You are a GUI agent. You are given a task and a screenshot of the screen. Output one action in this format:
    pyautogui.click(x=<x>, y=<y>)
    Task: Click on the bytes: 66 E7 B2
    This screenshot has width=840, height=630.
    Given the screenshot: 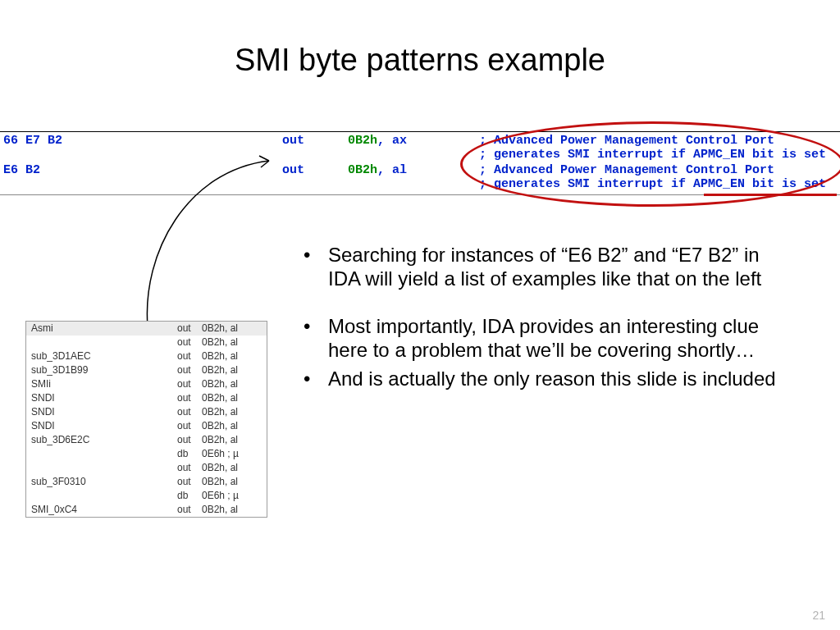 What is the action you would take?
    pyautogui.click(x=141, y=139)
    